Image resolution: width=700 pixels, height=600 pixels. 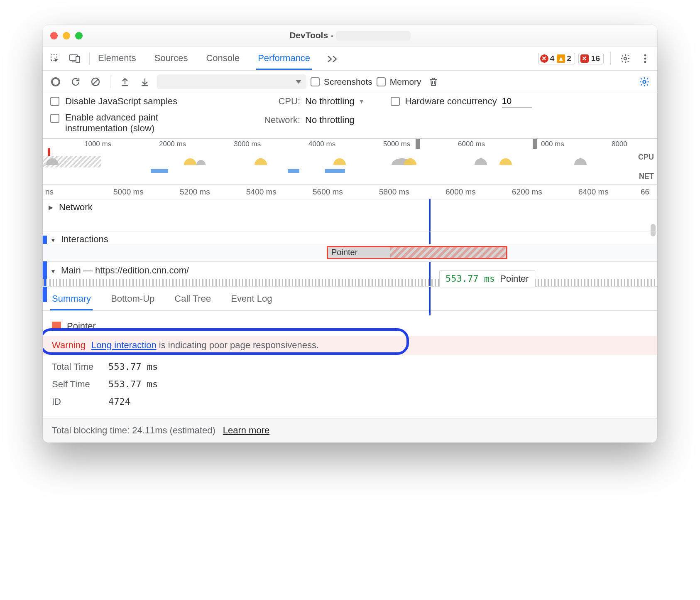 What do you see at coordinates (350, 367) in the screenshot?
I see `total-time-row: Total Time 553.77 ms` at bounding box center [350, 367].